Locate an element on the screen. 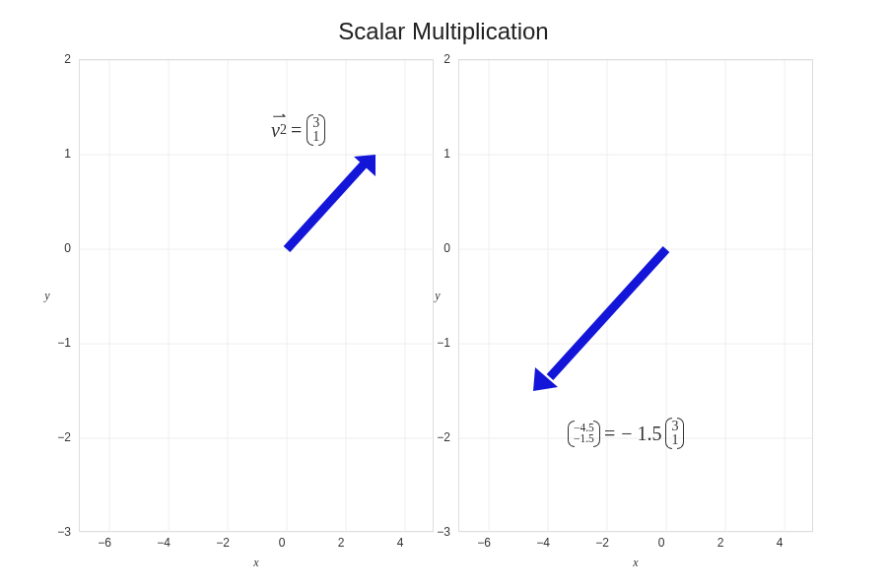 This screenshot has width=887, height=588. ann-left-sub: 2 is located at coordinates (284, 130).